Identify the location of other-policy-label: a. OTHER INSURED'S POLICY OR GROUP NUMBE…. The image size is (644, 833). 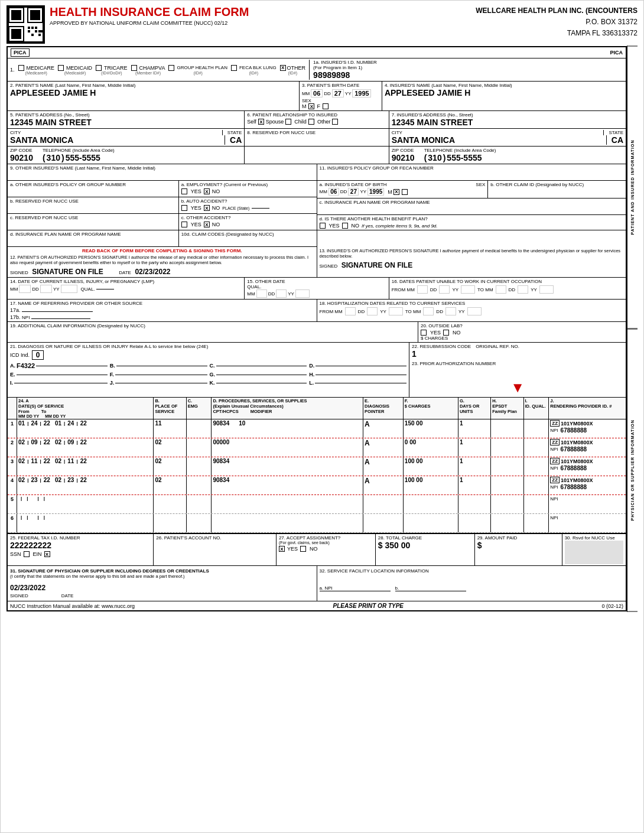
(93, 184).